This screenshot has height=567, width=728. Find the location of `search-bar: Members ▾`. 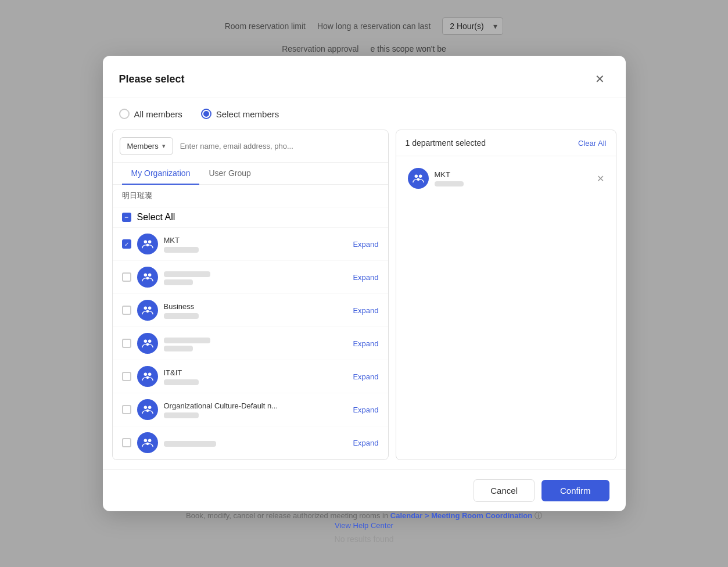

search-bar: Members ▾ is located at coordinates (250, 146).